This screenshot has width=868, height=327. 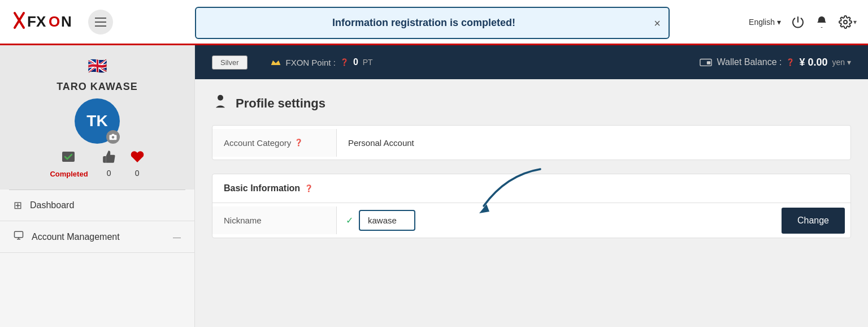 What do you see at coordinates (790, 62) in the screenshot?
I see `wallet-help: ❓` at bounding box center [790, 62].